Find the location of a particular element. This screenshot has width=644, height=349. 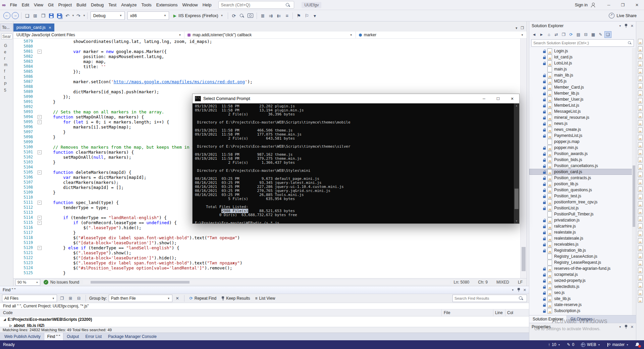

branch-button: master ▼ is located at coordinates (618, 345).